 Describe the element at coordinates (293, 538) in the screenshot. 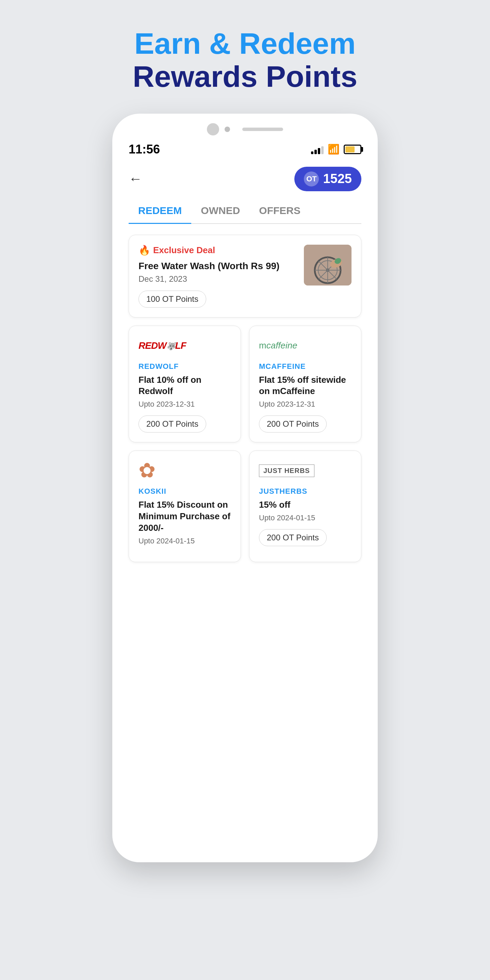

I see `justherbs-points: 200 OT Points` at that location.